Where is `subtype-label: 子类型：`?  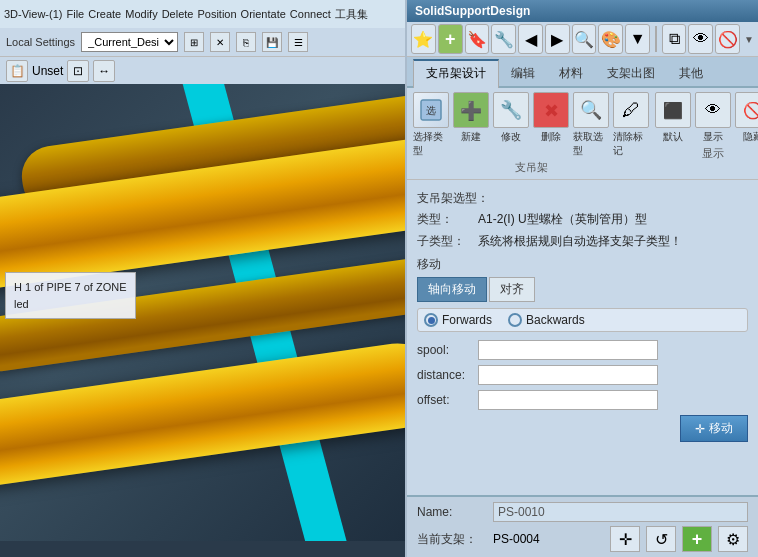 subtype-label: 子类型： is located at coordinates (444, 242).